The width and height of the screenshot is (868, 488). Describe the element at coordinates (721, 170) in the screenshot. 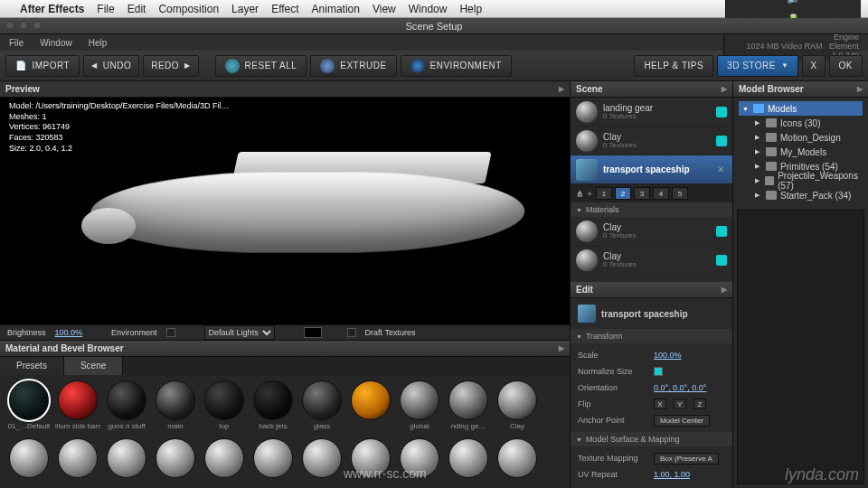

I see `remove-icon: ✕` at that location.